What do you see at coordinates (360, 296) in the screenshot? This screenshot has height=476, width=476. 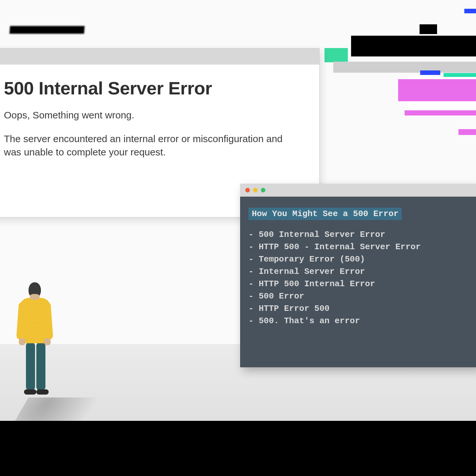 I see `terminal-line: - 500 Error` at bounding box center [360, 296].